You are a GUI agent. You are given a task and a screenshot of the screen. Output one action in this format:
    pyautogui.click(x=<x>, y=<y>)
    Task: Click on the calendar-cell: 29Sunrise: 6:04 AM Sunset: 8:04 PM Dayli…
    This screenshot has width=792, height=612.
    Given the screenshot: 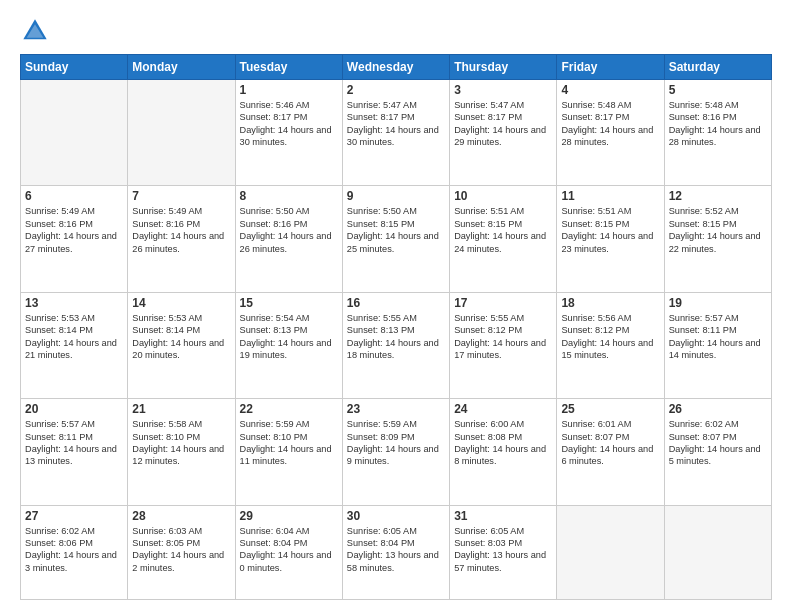 What is the action you would take?
    pyautogui.click(x=288, y=552)
    